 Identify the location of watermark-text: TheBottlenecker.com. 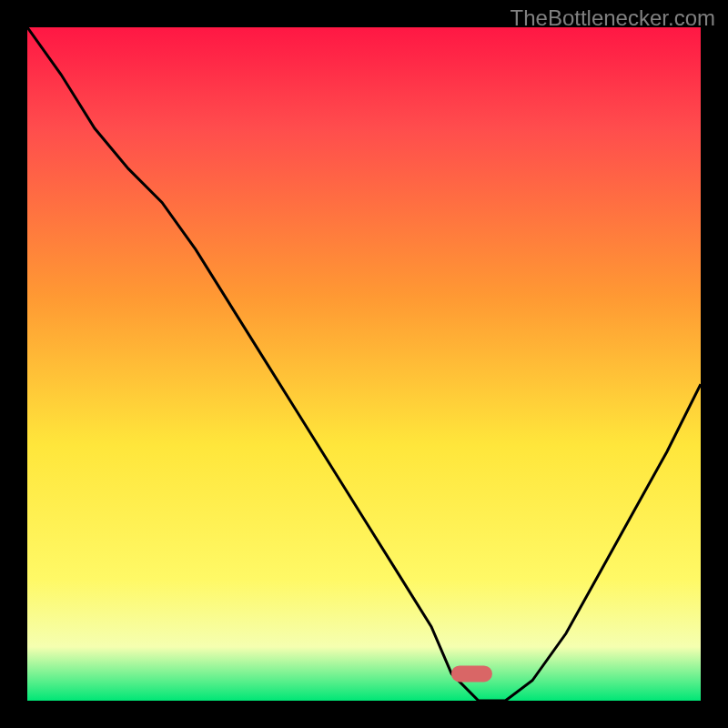
(613, 18).